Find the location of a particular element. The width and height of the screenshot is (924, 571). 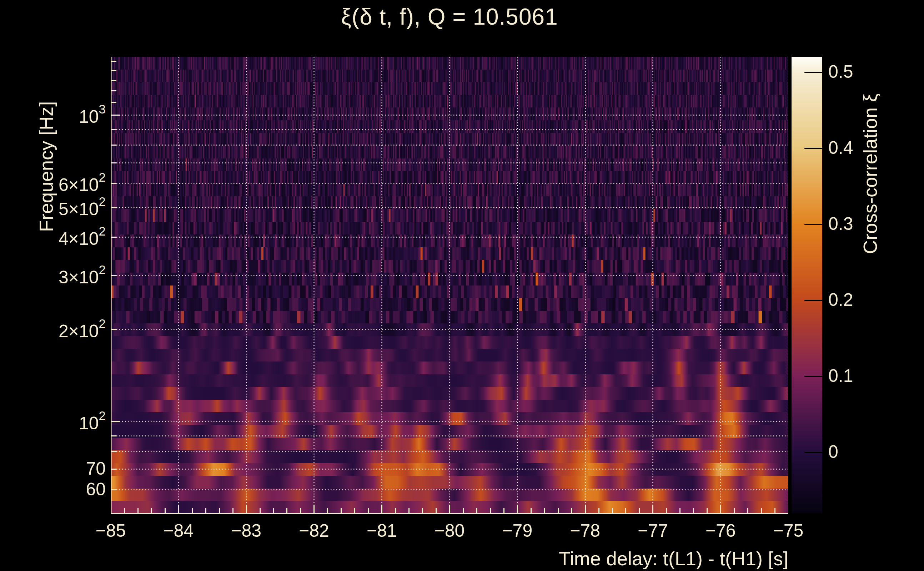

chart-title: ξ(δ t, f), Q = 10.5061 is located at coordinates (450, 17).